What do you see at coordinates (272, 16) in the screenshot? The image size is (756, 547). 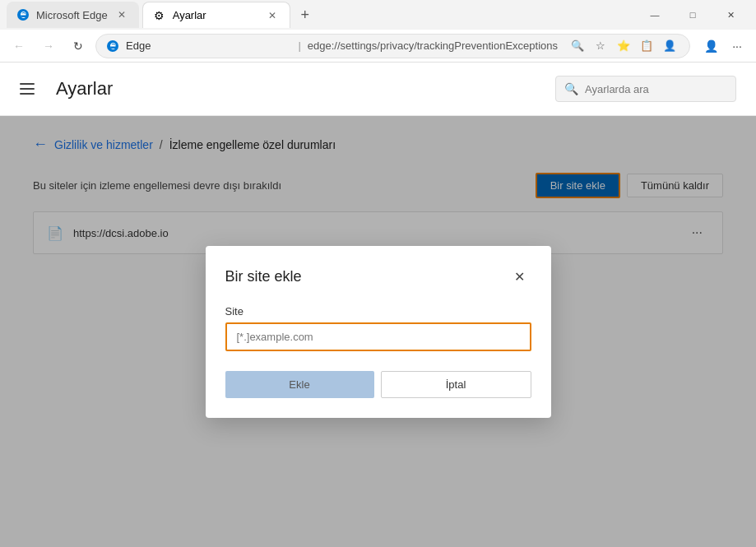 I see `tab-ayarlar-close: ✕` at bounding box center [272, 16].